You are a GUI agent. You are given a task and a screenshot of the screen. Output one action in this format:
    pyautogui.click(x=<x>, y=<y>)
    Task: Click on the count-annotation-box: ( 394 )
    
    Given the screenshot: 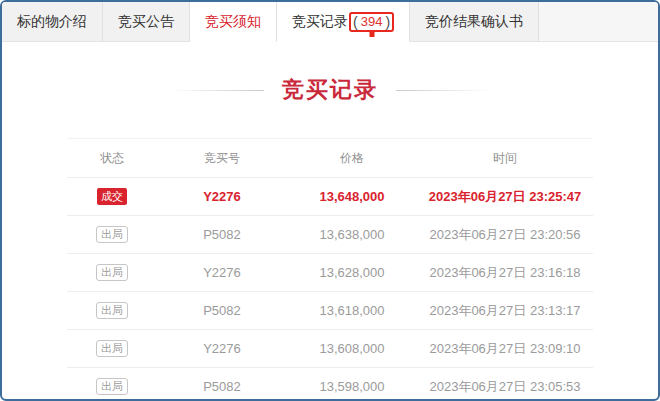 What is the action you would take?
    pyautogui.click(x=372, y=22)
    